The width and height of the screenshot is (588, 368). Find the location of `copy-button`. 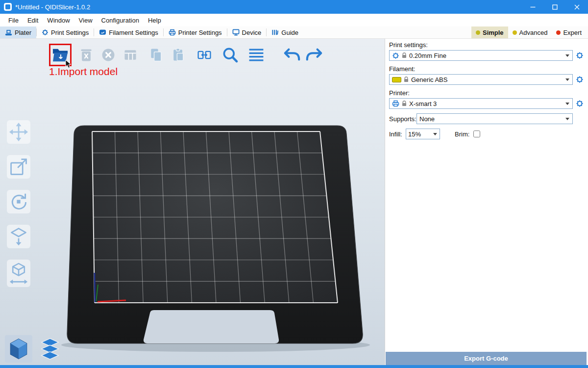

copy-button is located at coordinates (156, 55).